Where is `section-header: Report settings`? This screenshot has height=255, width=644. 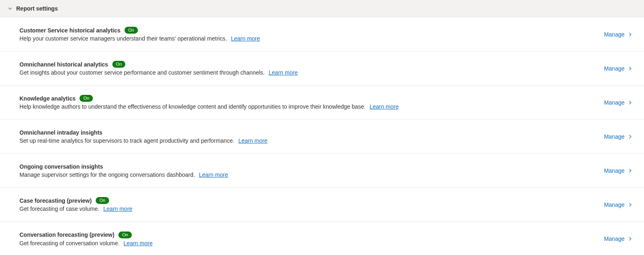
section-header: Report settings is located at coordinates (322, 9).